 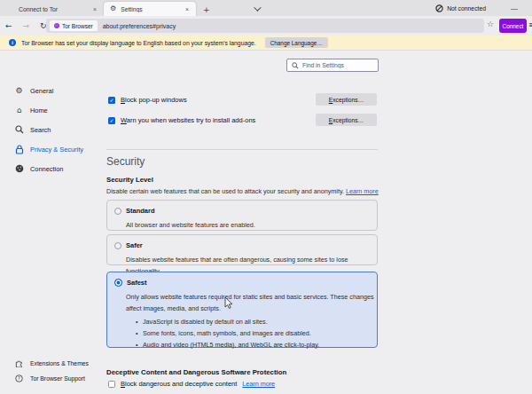 What do you see at coordinates (20, 110) in the screenshot?
I see `home-icon: ⌂` at bounding box center [20, 110].